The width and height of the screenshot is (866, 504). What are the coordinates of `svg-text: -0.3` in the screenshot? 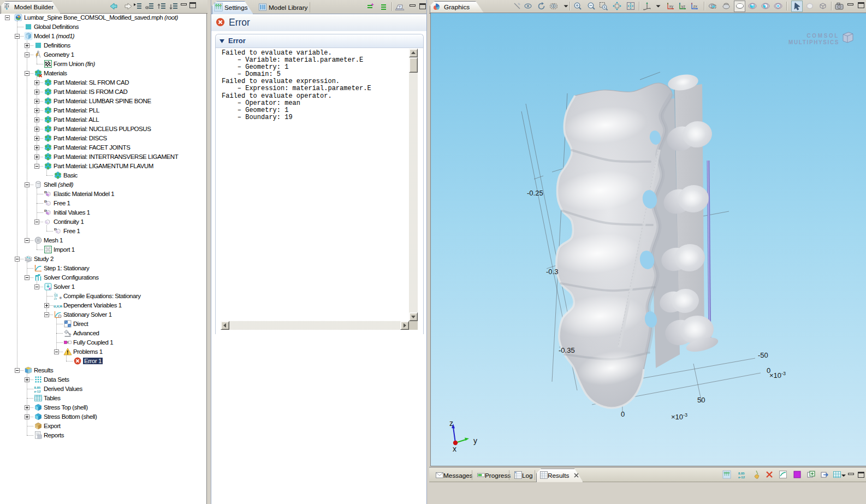 It's located at (552, 272).